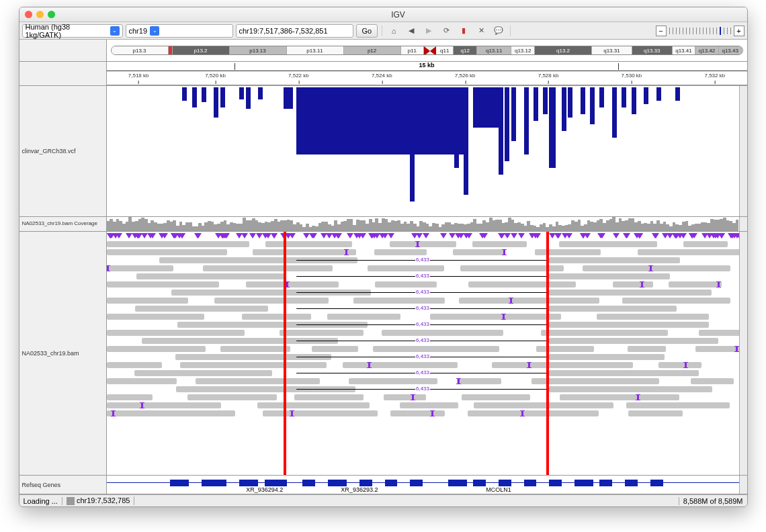  Describe the element at coordinates (71, 501) in the screenshot. I see `position-indicator-icon` at that location.